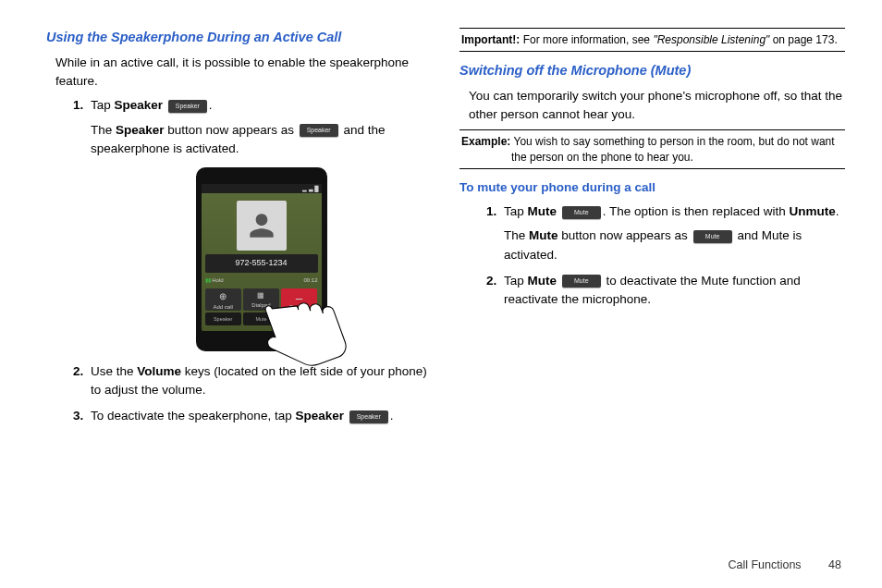  Describe the element at coordinates (159, 372) in the screenshot. I see `label-volume: Volume` at that location.